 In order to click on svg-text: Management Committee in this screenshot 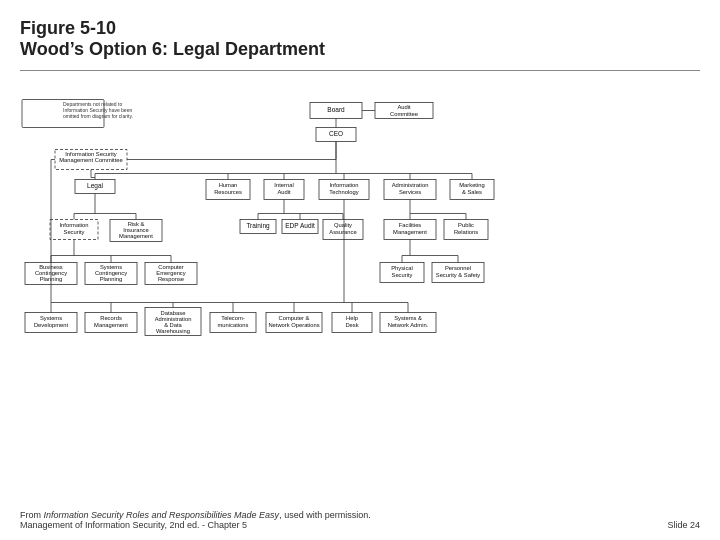, I will do `click(90, 160)`.